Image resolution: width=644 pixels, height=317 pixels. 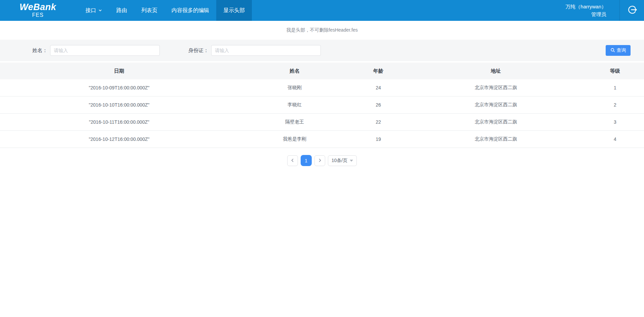 What do you see at coordinates (295, 71) in the screenshot?
I see `column-header-name: 姓名` at bounding box center [295, 71].